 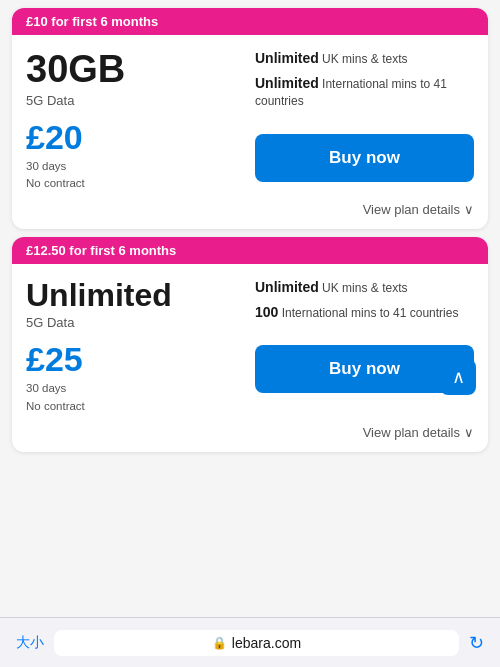 I want to click on price-days-30gb: 30 days, so click(x=46, y=166).